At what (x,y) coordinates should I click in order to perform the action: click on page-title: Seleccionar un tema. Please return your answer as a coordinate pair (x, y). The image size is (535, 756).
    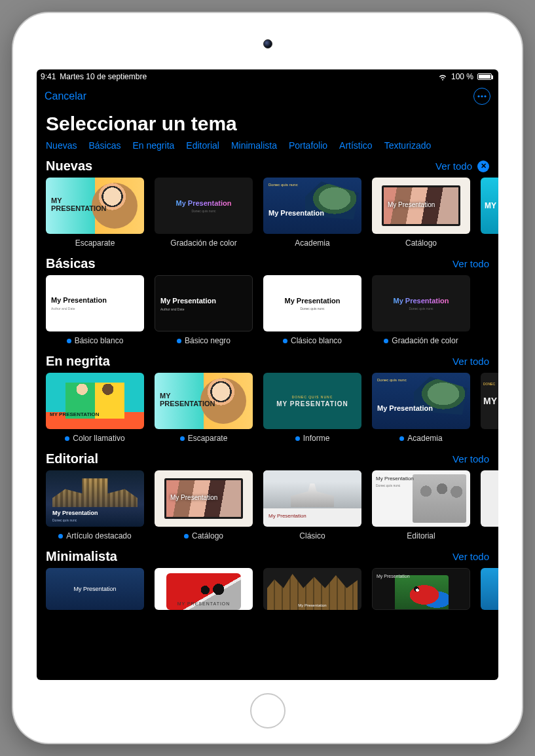
    Looking at the image, I should click on (267, 124).